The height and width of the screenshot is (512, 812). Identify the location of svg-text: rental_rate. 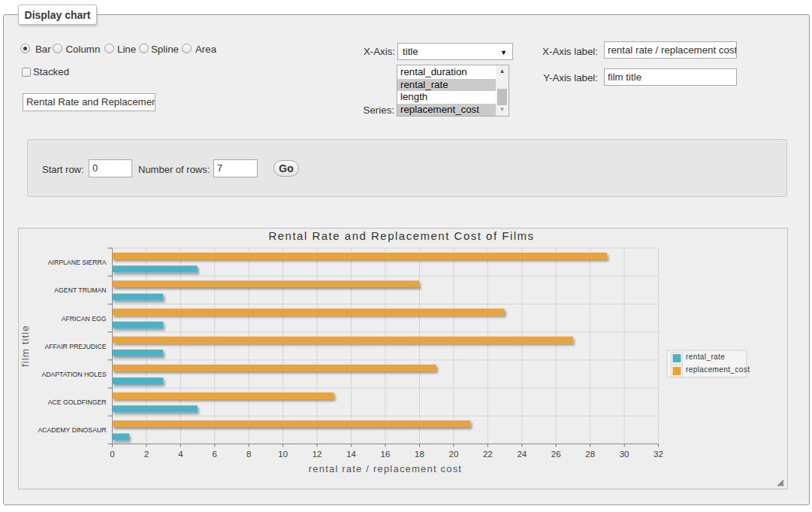
(705, 356).